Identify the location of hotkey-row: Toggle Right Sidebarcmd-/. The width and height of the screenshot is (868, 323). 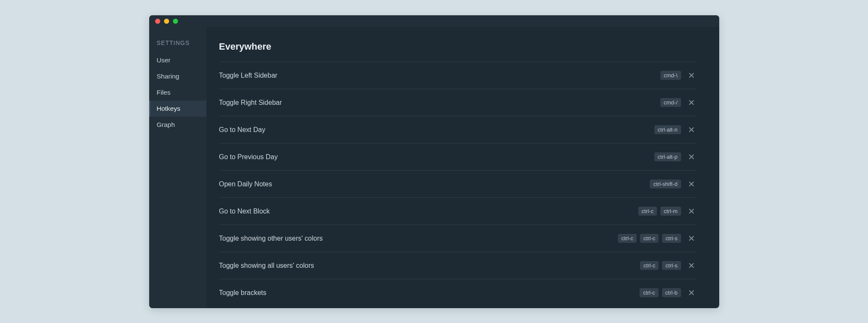
(458, 102).